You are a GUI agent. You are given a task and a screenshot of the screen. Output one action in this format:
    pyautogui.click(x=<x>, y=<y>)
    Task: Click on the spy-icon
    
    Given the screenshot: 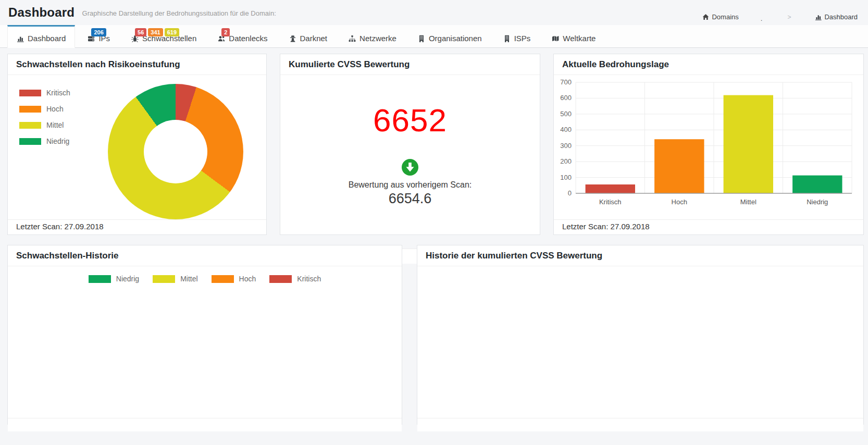 What is the action you would take?
    pyautogui.click(x=293, y=39)
    